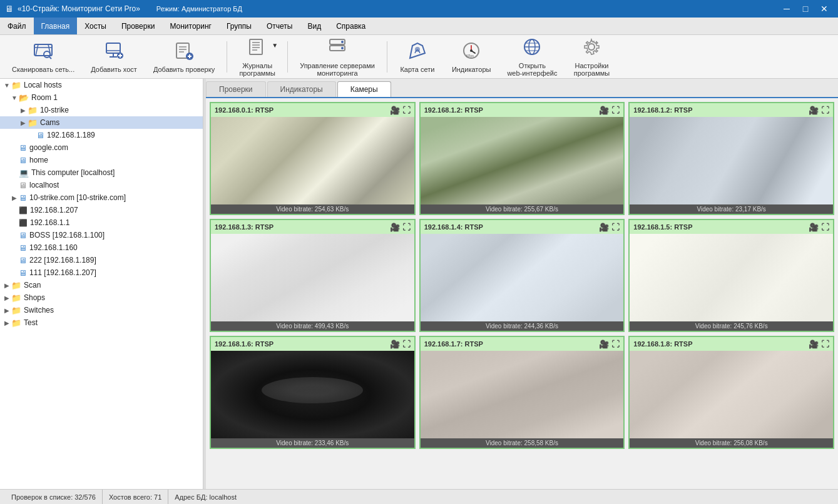  Describe the element at coordinates (101, 110) in the screenshot. I see `sidebar-item-10strike: ▶ 📁 10-strike` at that location.